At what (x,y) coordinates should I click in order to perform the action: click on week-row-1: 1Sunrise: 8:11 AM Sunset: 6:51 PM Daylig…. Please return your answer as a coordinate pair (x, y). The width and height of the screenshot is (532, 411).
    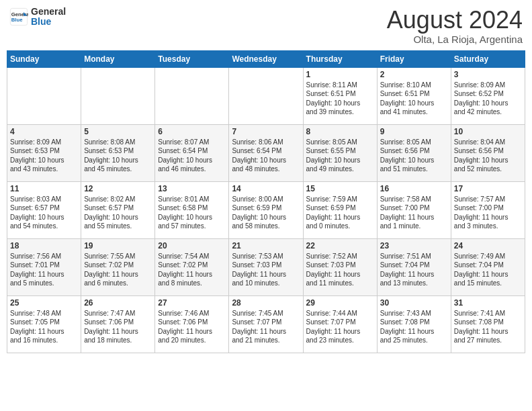
    Looking at the image, I should click on (266, 95).